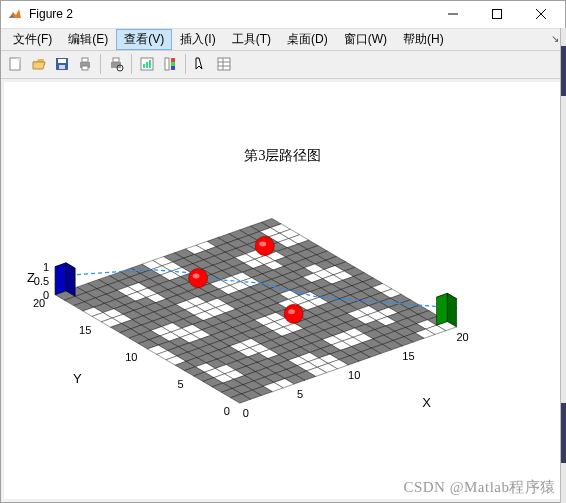 The width and height of the screenshot is (566, 503). I want to click on matlab-app-icon, so click(15, 14).